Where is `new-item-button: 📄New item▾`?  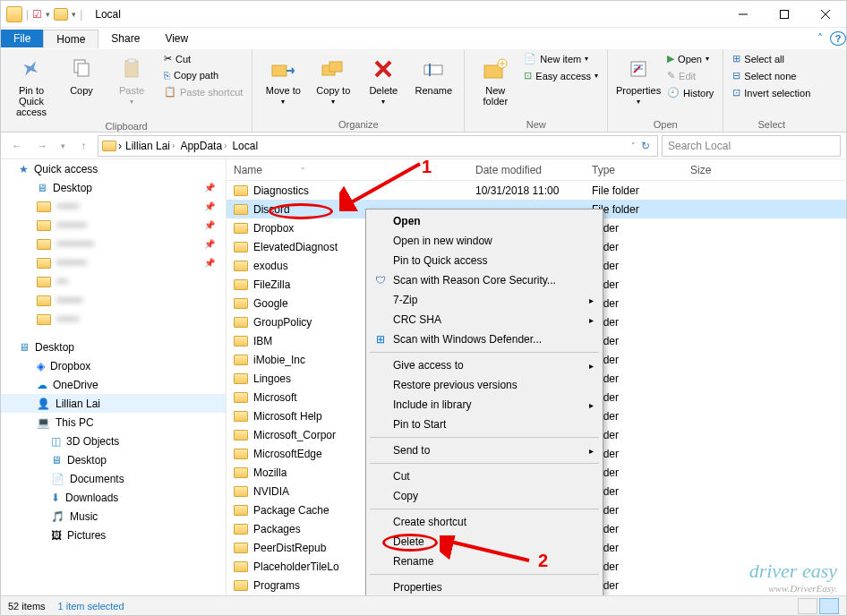 new-item-button: 📄New item▾ is located at coordinates (560, 59).